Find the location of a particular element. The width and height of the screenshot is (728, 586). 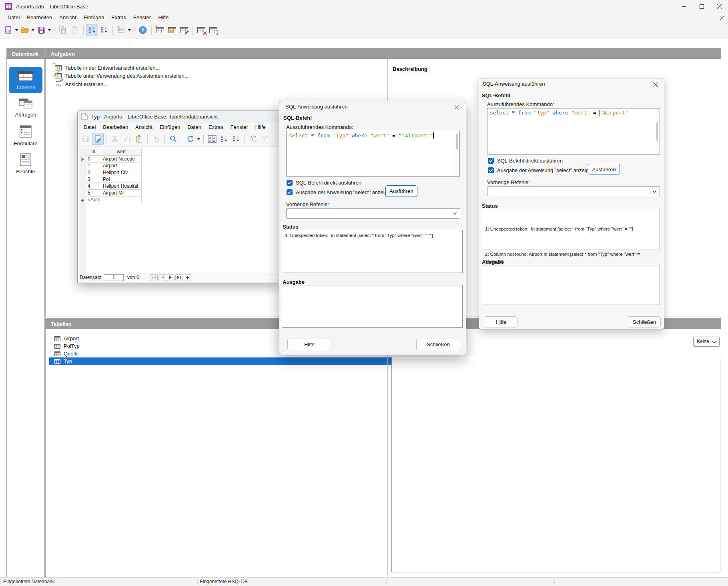

help-icon: ? is located at coordinates (143, 30).